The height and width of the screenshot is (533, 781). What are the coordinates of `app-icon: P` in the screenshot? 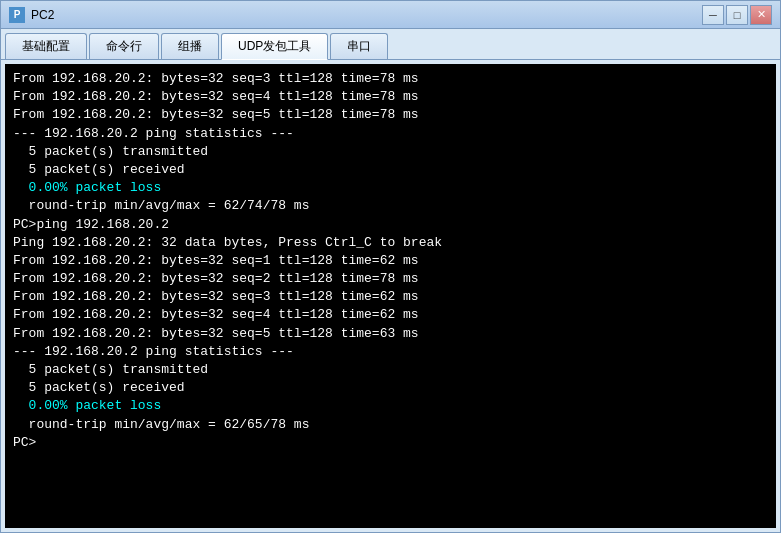 It's located at (17, 15).